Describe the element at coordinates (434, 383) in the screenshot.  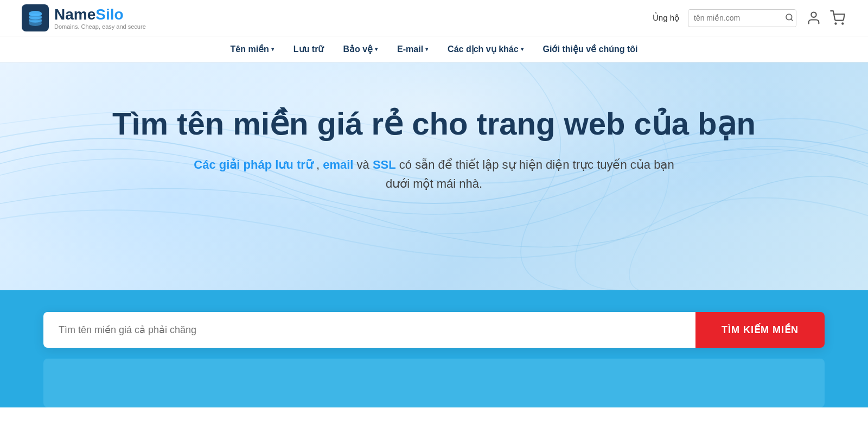
I see `tld-options-area` at that location.